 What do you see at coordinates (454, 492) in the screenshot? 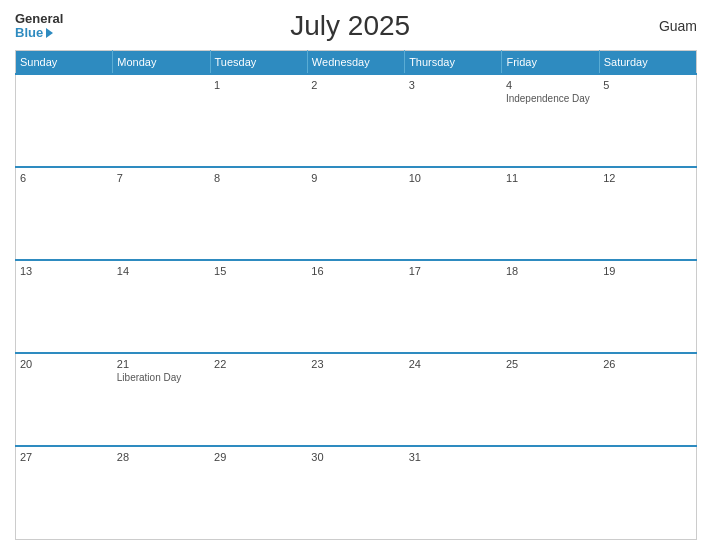
I see `calendar-cell: 31` at bounding box center [454, 492].